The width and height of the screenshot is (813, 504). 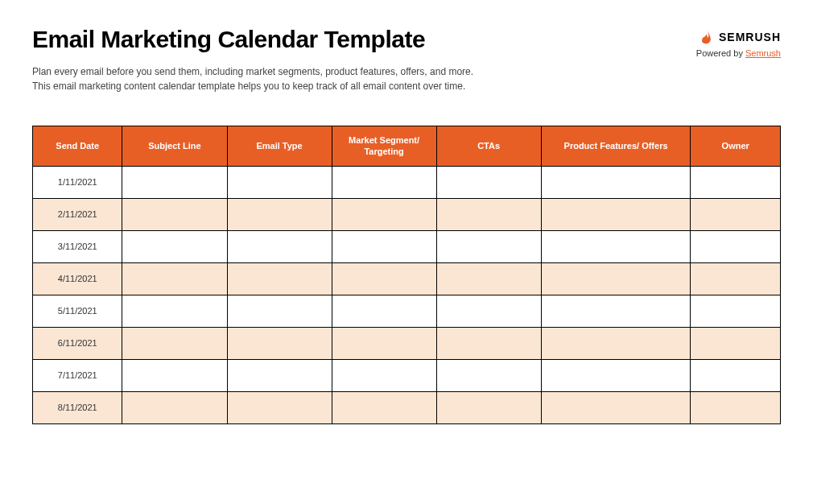 What do you see at coordinates (721, 53) in the screenshot?
I see `powered-prefix: Powered by` at bounding box center [721, 53].